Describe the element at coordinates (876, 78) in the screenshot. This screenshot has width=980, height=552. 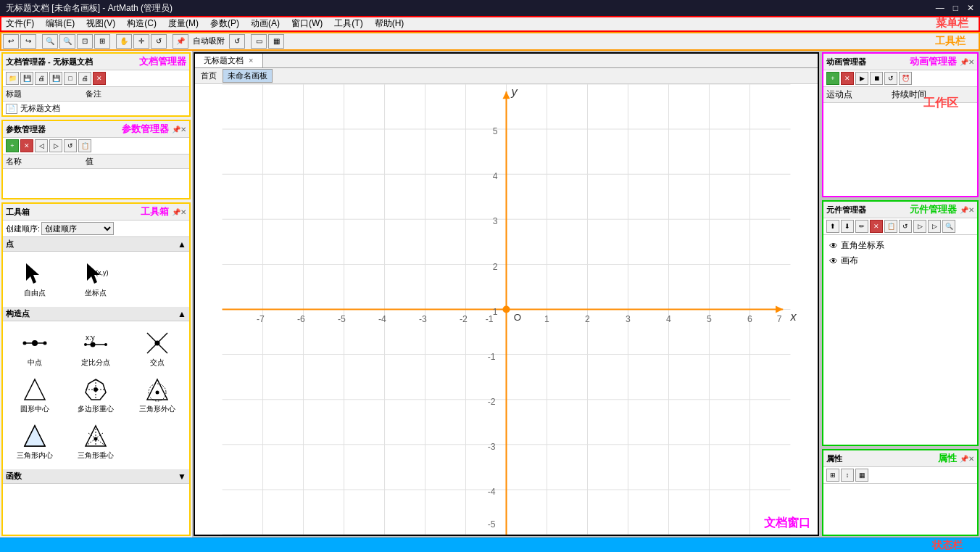
I see `anim-stop-button: ⏹` at that location.